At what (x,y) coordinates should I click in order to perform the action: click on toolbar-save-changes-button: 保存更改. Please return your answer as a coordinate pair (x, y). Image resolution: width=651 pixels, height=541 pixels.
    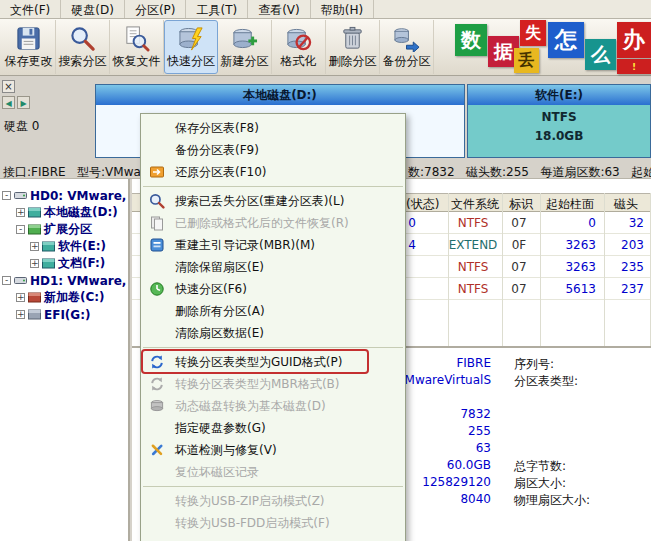
    Looking at the image, I should click on (29, 47).